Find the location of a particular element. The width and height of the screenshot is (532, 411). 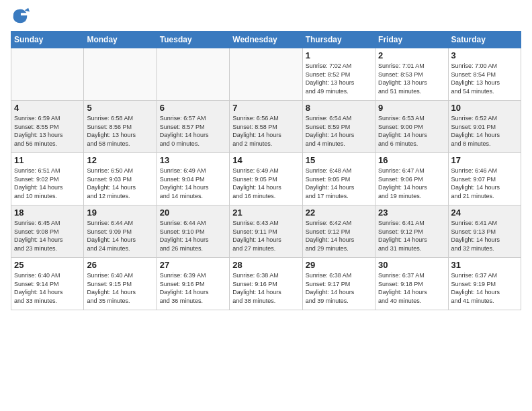

day-number: 26 is located at coordinates (120, 265).